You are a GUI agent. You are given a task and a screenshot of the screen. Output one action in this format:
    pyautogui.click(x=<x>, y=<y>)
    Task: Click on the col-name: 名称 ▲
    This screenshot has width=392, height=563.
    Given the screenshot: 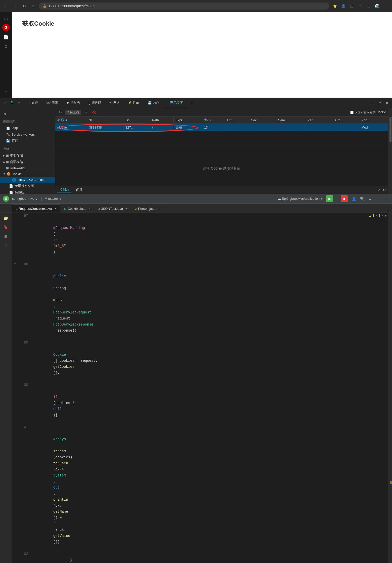 What is the action you would take?
    pyautogui.click(x=71, y=120)
    